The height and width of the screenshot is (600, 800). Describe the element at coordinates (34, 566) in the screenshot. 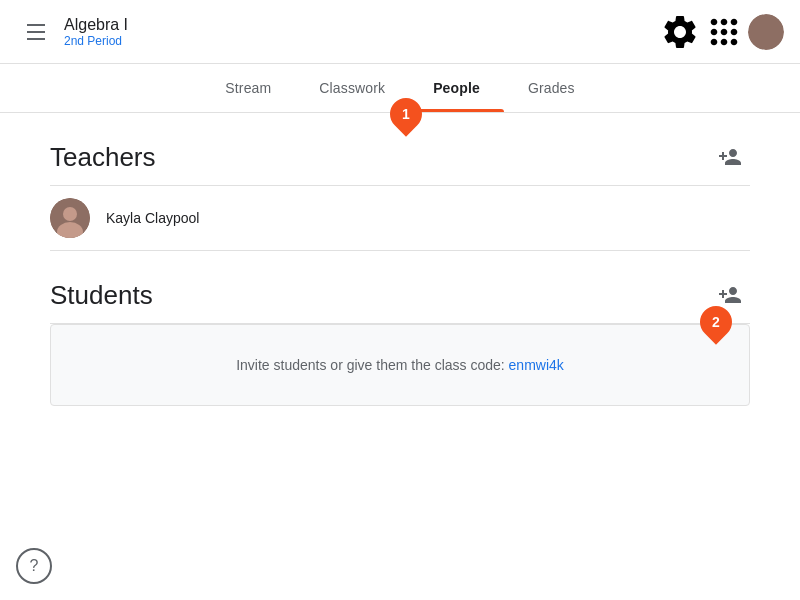

I see `help-button: ?` at that location.